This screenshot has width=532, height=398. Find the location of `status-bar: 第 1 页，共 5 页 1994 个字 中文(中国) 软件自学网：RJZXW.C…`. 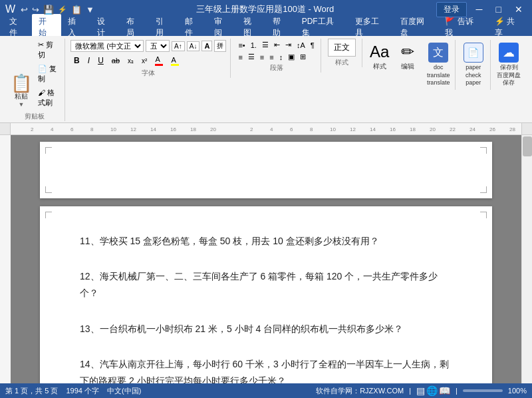

status-bar: 第 1 页，共 5 页 1994 个字 中文(中国) 软件自学网：RJZXW.C… is located at coordinates (266, 391).